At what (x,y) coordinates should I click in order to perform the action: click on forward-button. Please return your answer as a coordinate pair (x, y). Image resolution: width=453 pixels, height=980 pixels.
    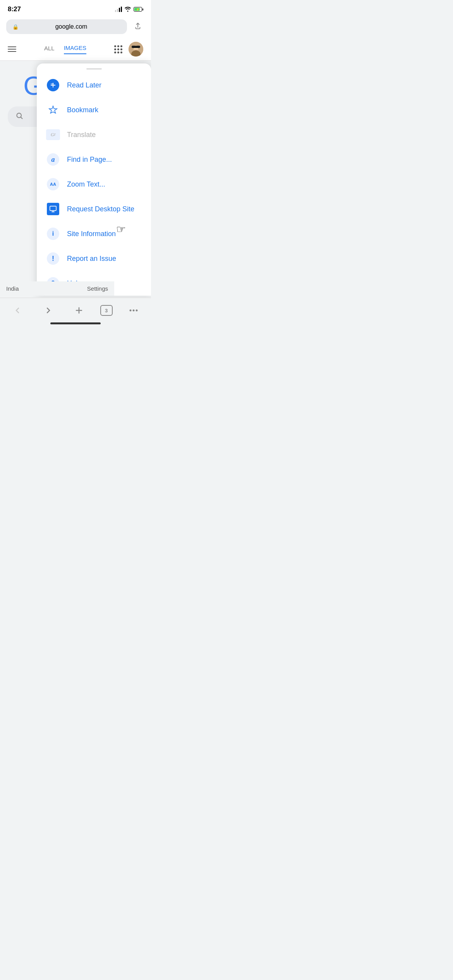
    Looking at the image, I should click on (48, 310).